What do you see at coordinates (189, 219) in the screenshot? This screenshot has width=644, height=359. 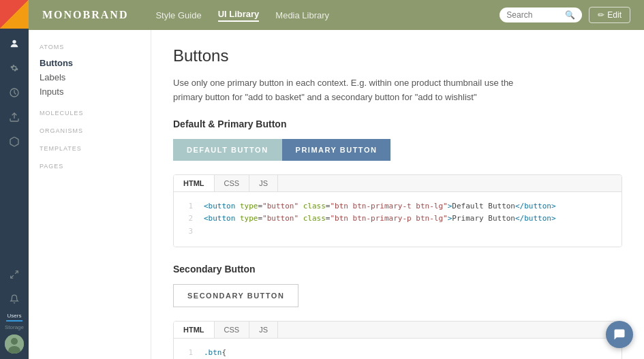 I see `line-numbers-1: 123` at bounding box center [189, 219].